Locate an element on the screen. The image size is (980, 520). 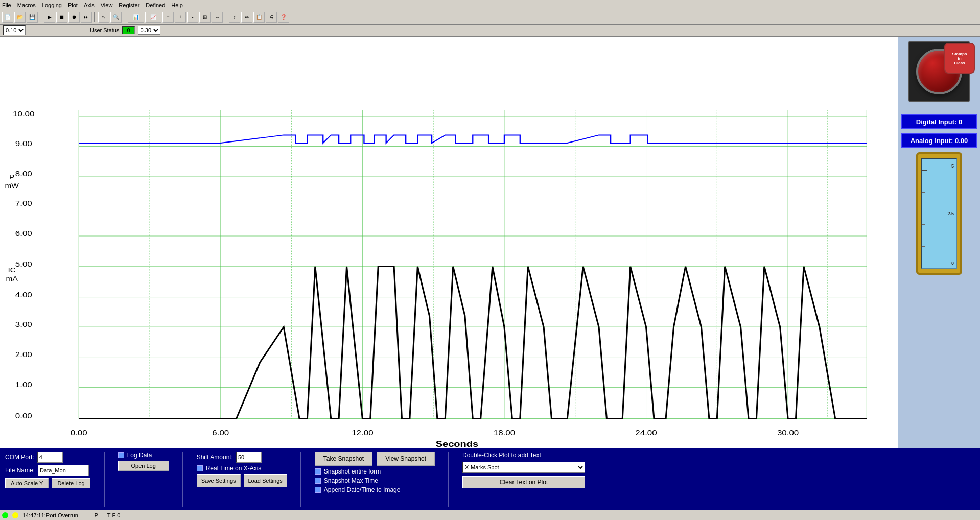
svg-text: Seconds is located at coordinates (457, 444).